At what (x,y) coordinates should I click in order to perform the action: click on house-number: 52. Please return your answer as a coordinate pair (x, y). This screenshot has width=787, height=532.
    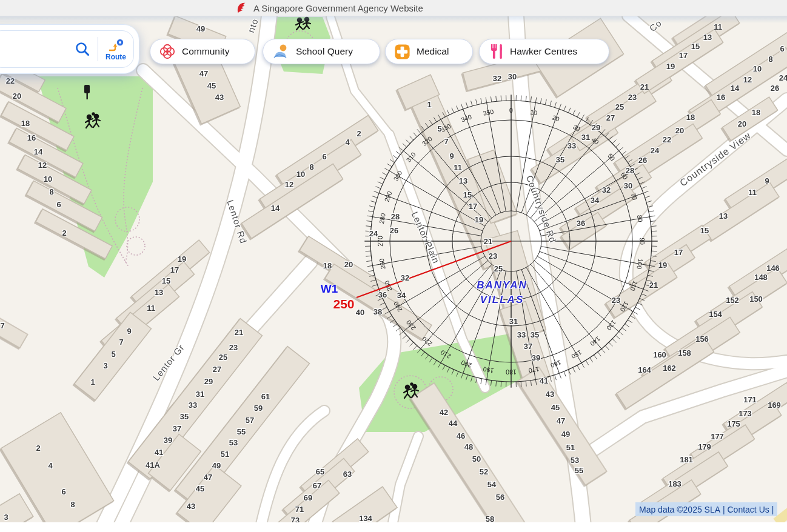
    Looking at the image, I should click on (484, 471).